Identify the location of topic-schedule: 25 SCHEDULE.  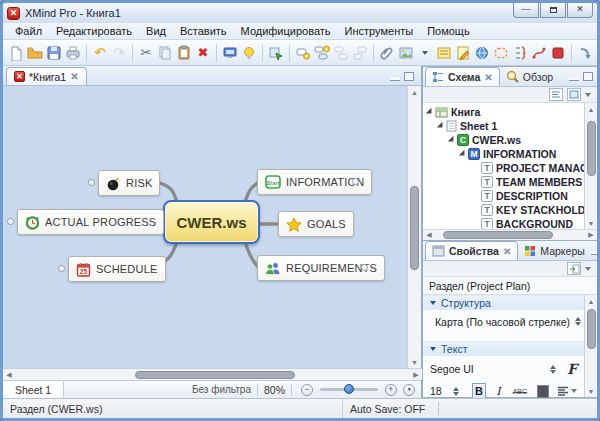
(117, 269).